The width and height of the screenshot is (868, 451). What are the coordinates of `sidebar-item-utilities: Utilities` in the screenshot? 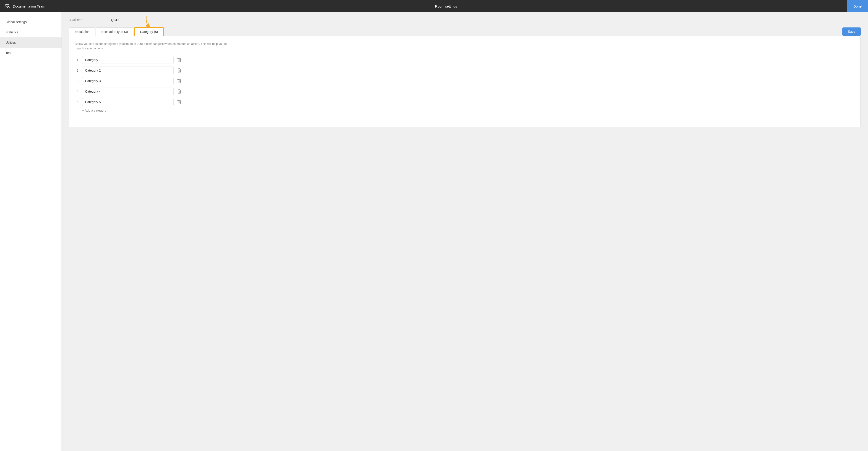 It's located at (31, 42).